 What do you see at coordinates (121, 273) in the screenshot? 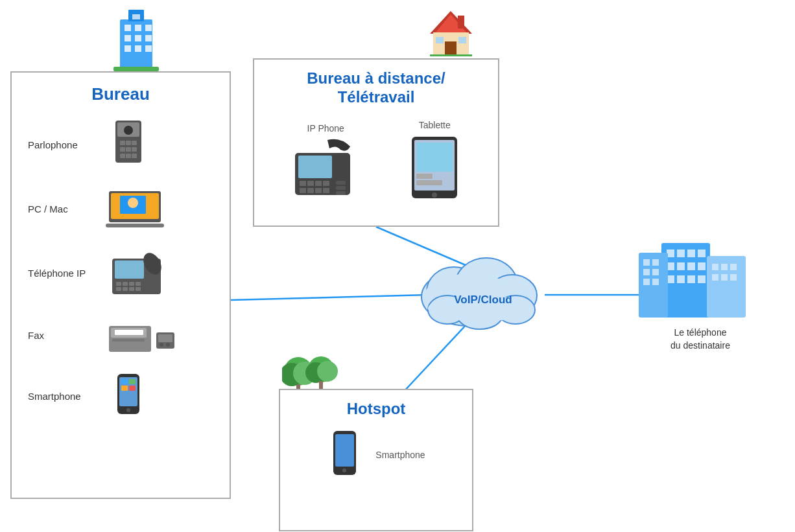
I see `bureau-item-phone-ip: Téléphone IP` at bounding box center [121, 273].